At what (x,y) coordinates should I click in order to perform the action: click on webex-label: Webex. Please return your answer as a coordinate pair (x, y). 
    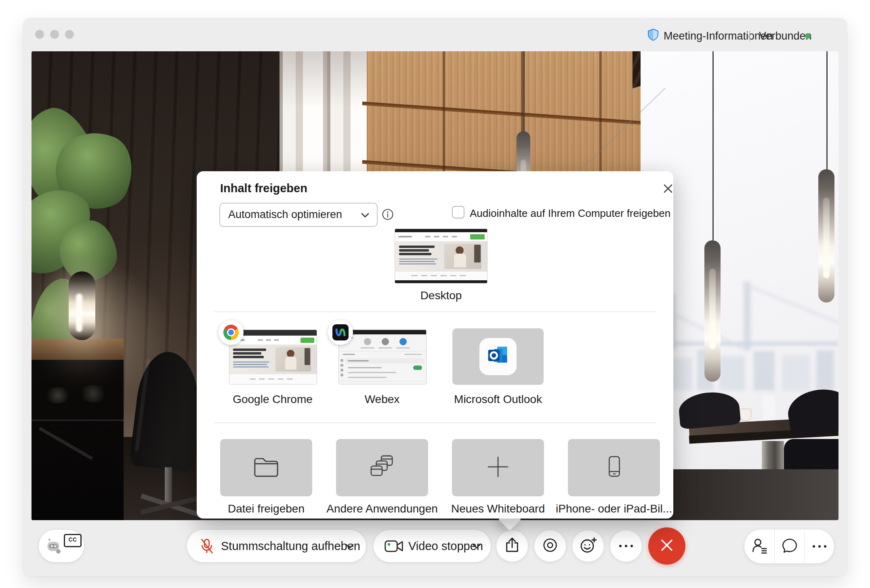
    Looking at the image, I should click on (382, 399).